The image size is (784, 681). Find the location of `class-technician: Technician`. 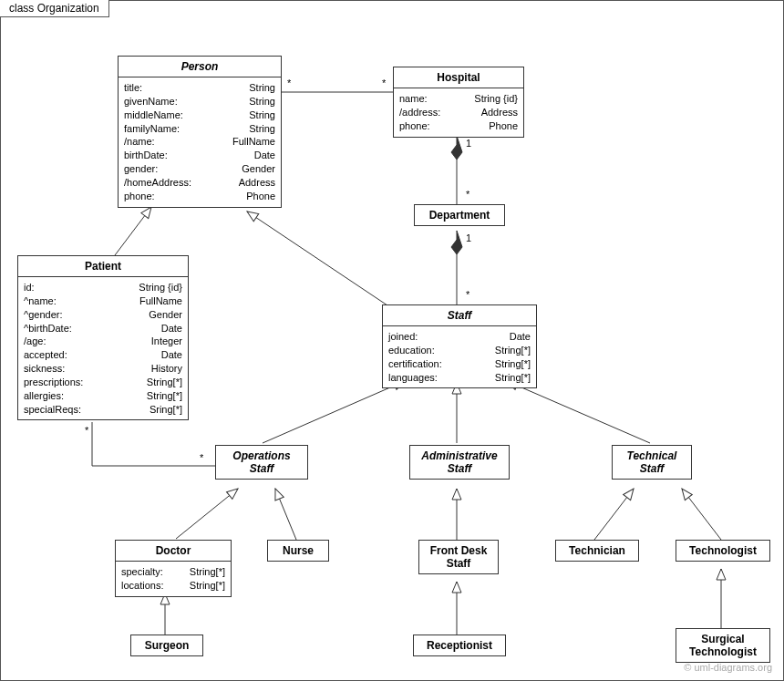

class-technician: Technician is located at coordinates (597, 551).